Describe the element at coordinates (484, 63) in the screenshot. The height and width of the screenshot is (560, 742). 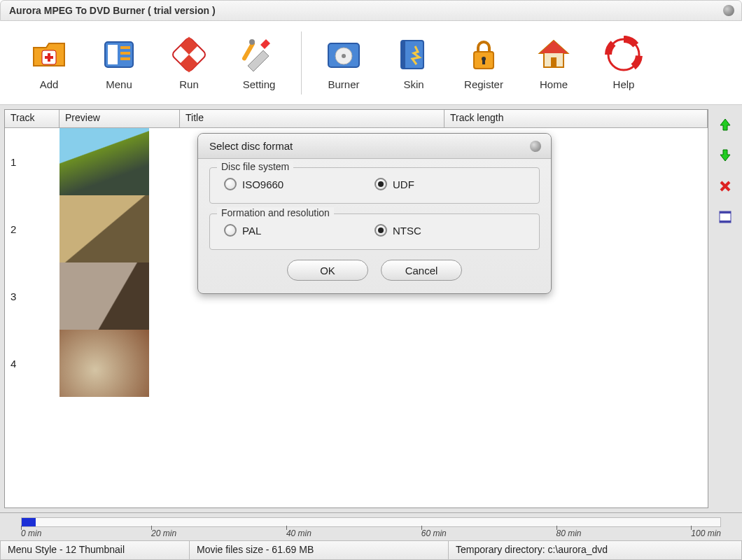
I see `toolbar-register-button: Register` at that location.